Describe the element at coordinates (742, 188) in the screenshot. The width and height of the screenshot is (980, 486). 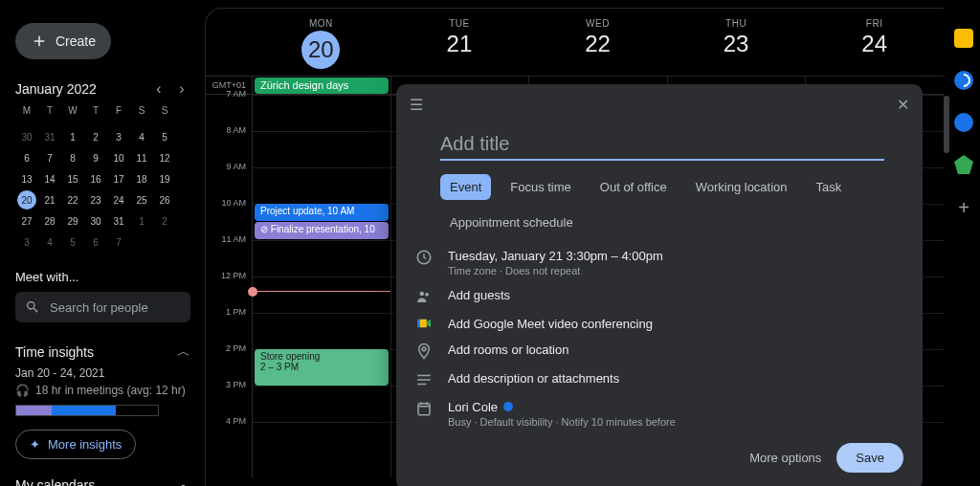
I see `tab-working-location: Working location` at that location.